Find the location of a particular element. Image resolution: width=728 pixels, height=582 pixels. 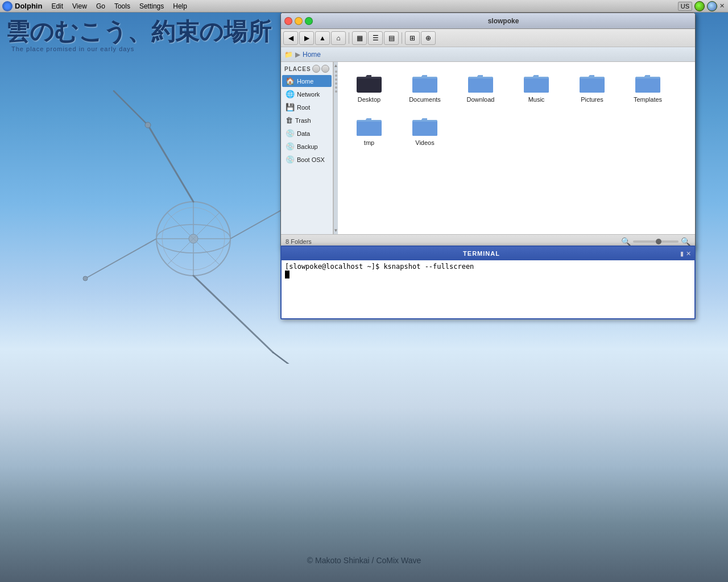

zoom-track is located at coordinates (656, 242).